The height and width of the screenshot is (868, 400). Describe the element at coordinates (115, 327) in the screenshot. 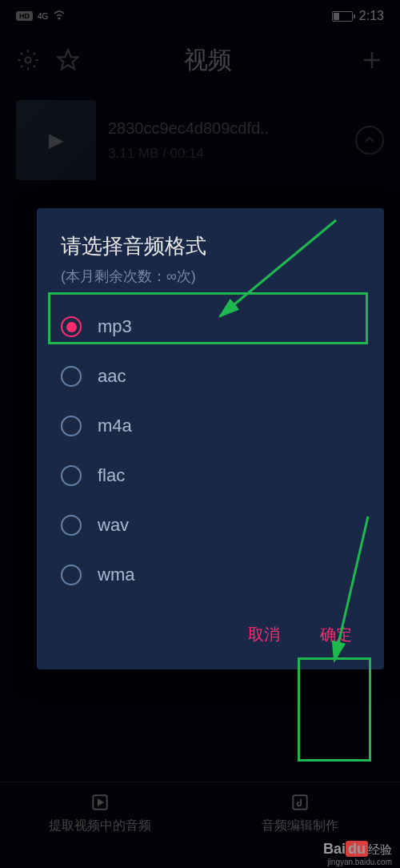

I see `option-label: mp3` at that location.